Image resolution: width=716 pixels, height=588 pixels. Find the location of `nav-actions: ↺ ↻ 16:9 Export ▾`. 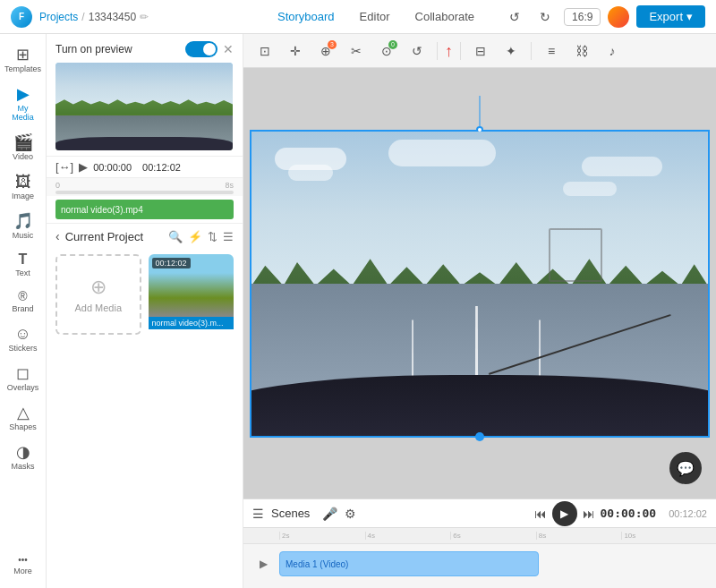

nav-actions: ↺ ↻ 16:9 Export ▾ is located at coordinates (604, 17).